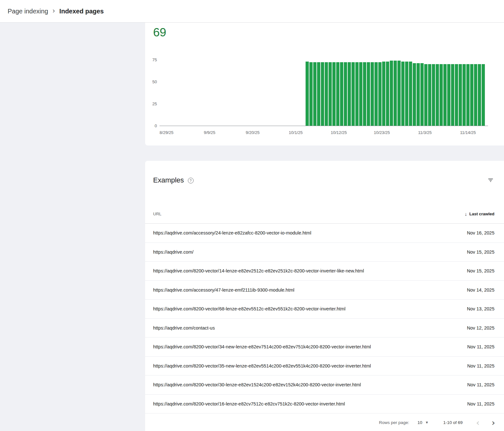 The height and width of the screenshot is (431, 504). Describe the element at coordinates (325, 404) in the screenshot. I see `table-row: https://aqdrive.com/8200-vector/16-lenze…` at that location.